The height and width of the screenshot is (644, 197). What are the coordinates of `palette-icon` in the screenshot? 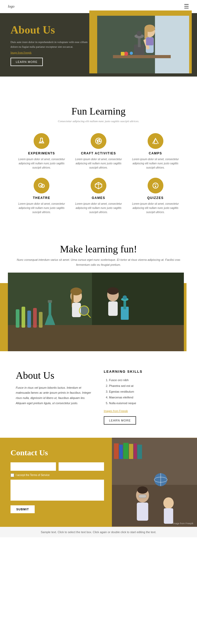 It's located at (98, 141).